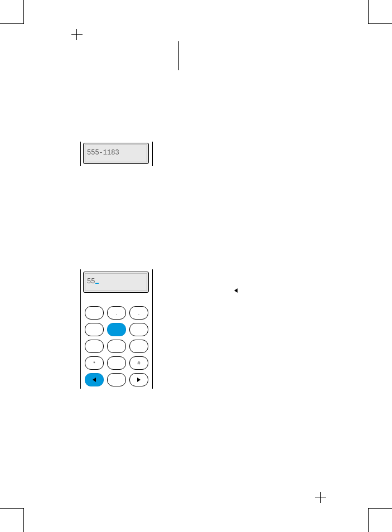 This screenshot has height=532, width=392. Describe the element at coordinates (116, 282) in the screenshot. I see `phone-display-2: 55` at that location.